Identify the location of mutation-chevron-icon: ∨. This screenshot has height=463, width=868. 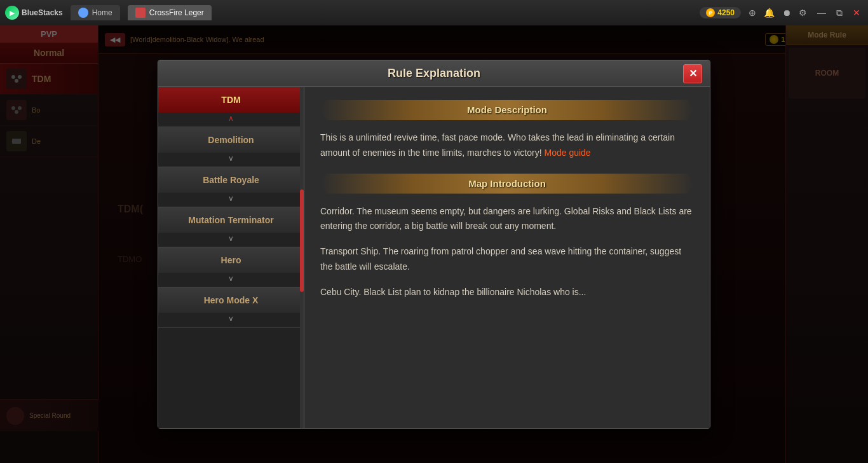
(231, 240).